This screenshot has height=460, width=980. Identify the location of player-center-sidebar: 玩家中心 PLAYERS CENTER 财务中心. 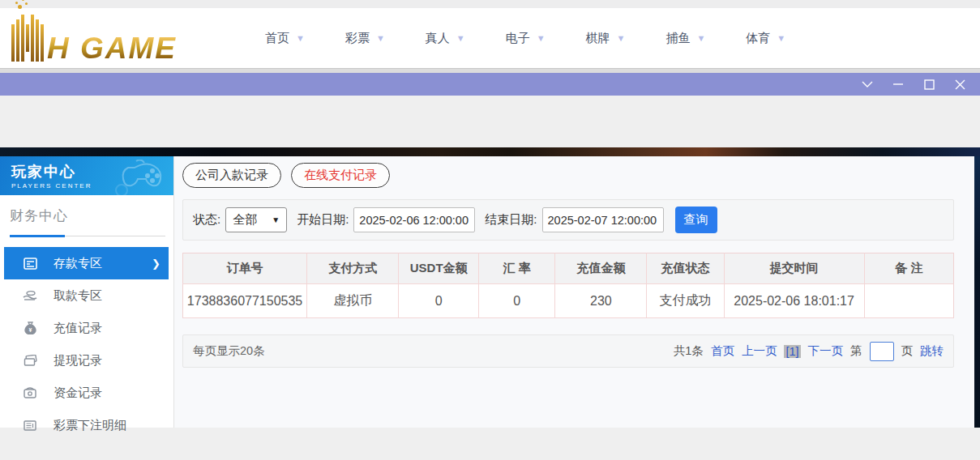
(88, 292).